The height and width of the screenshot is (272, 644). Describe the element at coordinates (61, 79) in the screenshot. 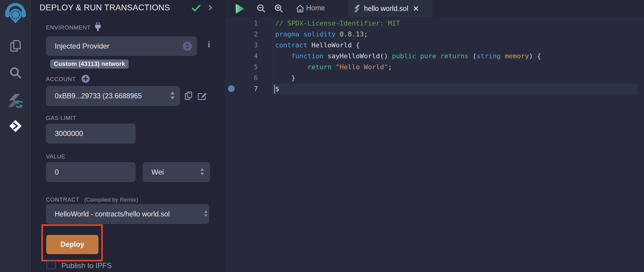

I see `account-label: ACCOUNT` at that location.